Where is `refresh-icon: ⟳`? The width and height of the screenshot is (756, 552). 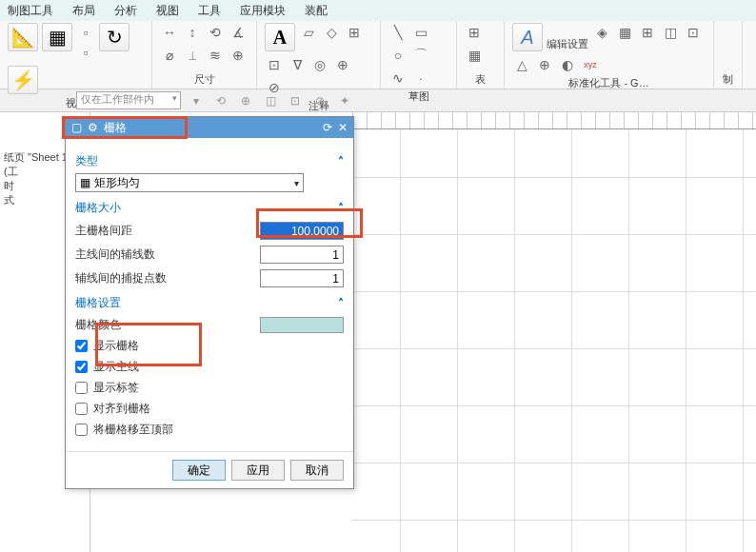 refresh-icon: ⟳ is located at coordinates (328, 128).